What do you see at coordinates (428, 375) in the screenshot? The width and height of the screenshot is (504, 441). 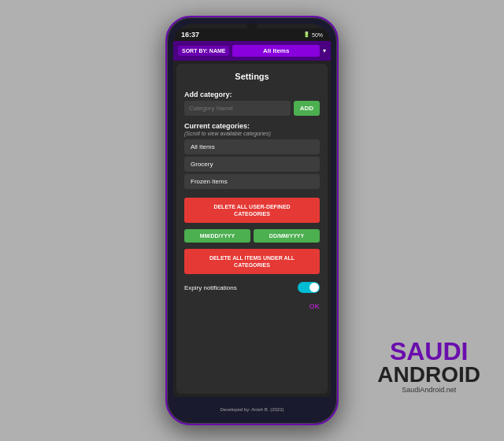 I see `watermark-android: ANDROID` at bounding box center [428, 375].